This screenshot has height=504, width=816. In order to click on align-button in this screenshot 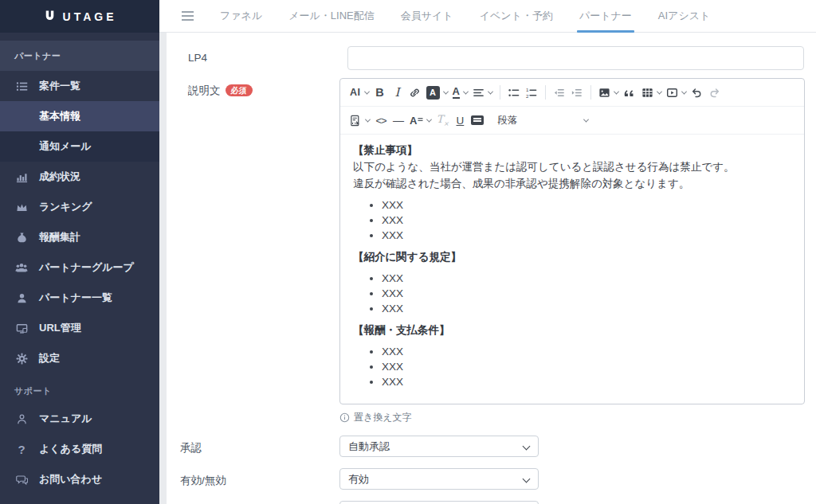, I will do `click(483, 92)`.